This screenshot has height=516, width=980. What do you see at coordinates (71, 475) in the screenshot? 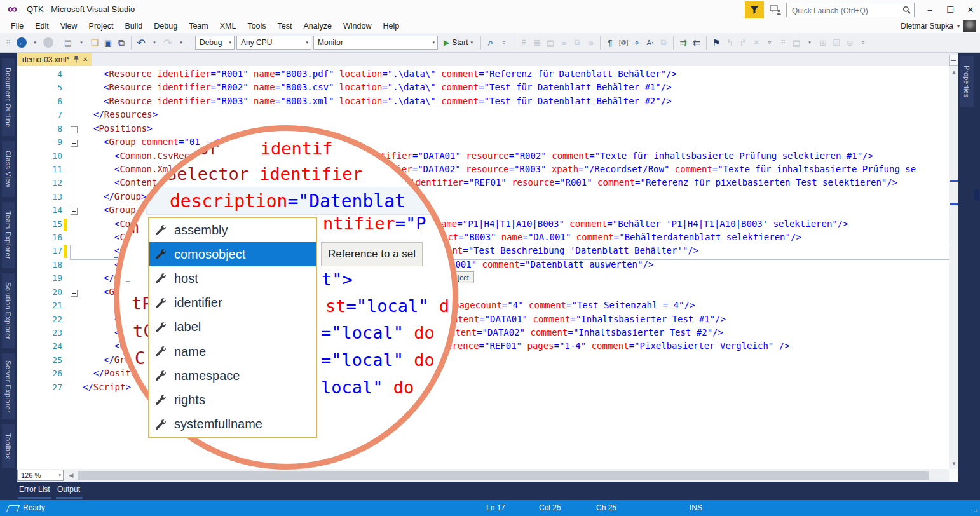
I see `scroll-left-icon: ◀` at bounding box center [71, 475].